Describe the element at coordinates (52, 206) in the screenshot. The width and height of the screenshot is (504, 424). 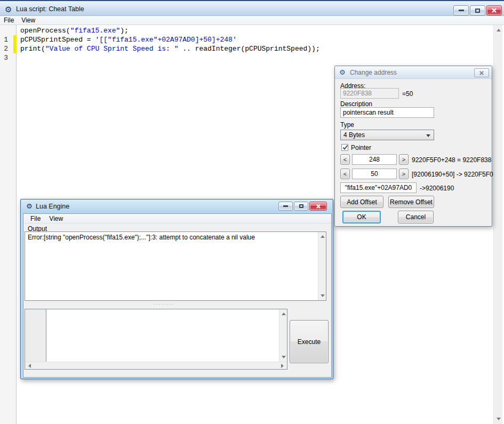
I see `lua-engine-title: Lua Engine` at that location.